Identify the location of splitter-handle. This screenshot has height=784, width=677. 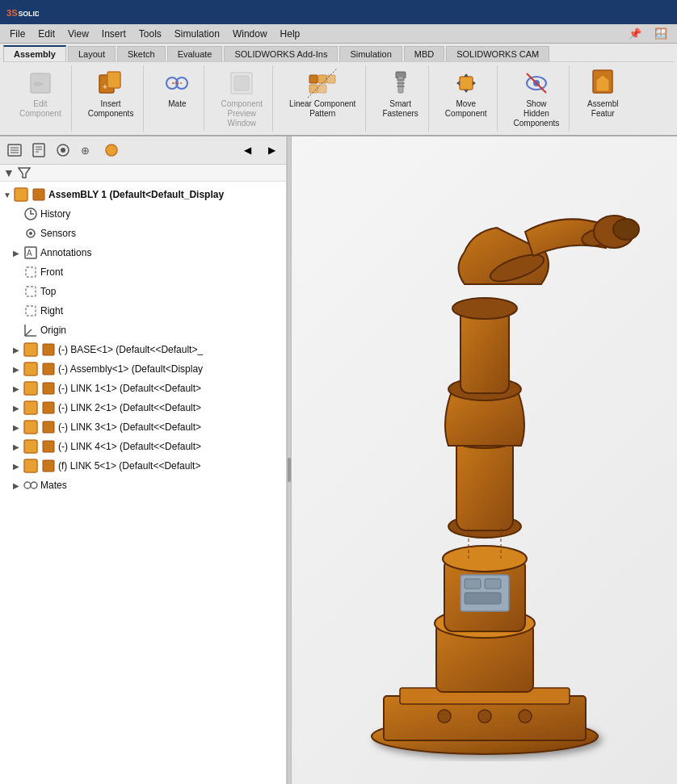
(289, 470).